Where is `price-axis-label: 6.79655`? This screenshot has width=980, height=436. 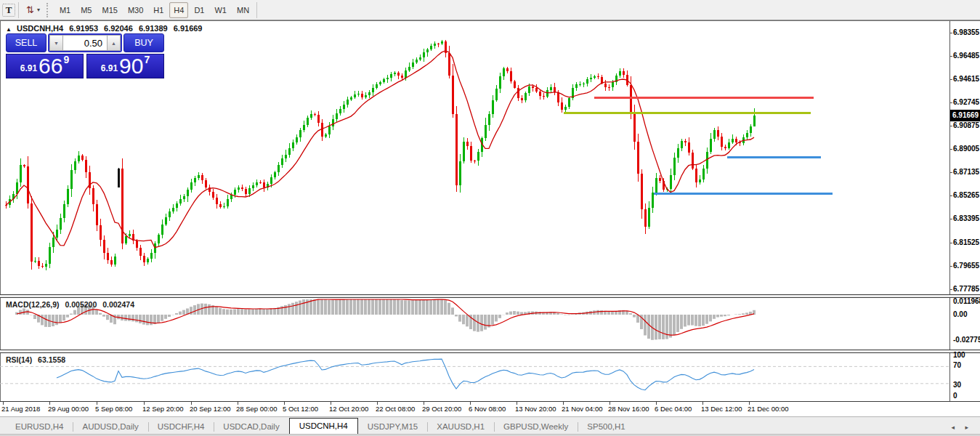
price-axis-label: 6.79655 is located at coordinates (966, 266).